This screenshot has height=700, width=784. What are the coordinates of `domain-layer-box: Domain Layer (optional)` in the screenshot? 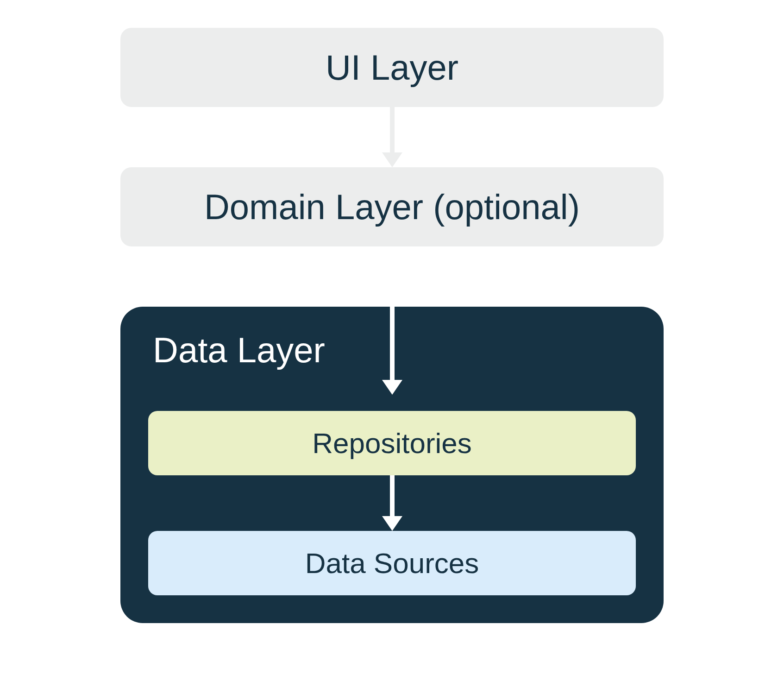 It's located at (392, 207).